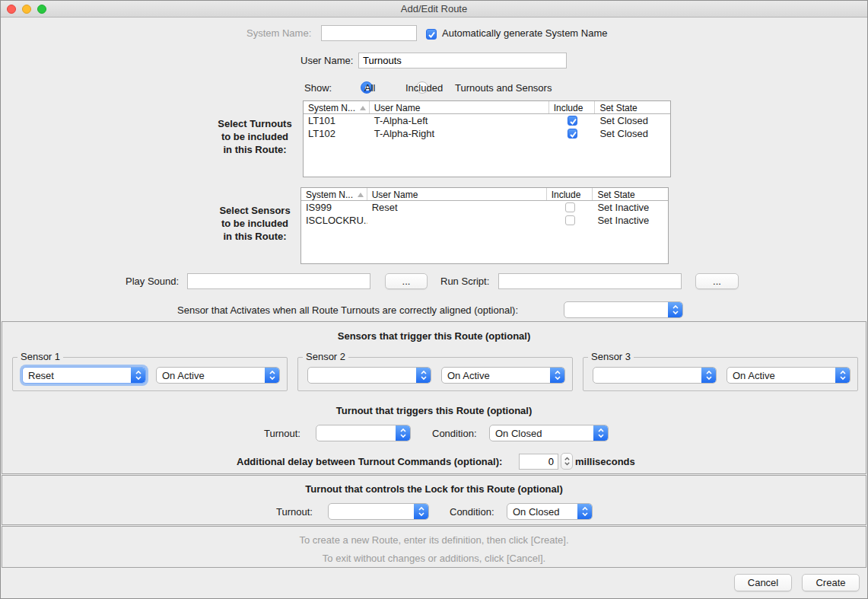 The width and height of the screenshot is (868, 599). What do you see at coordinates (434, 546) in the screenshot?
I see `instructions-panel: To create a new Route, enter its definit…` at bounding box center [434, 546].